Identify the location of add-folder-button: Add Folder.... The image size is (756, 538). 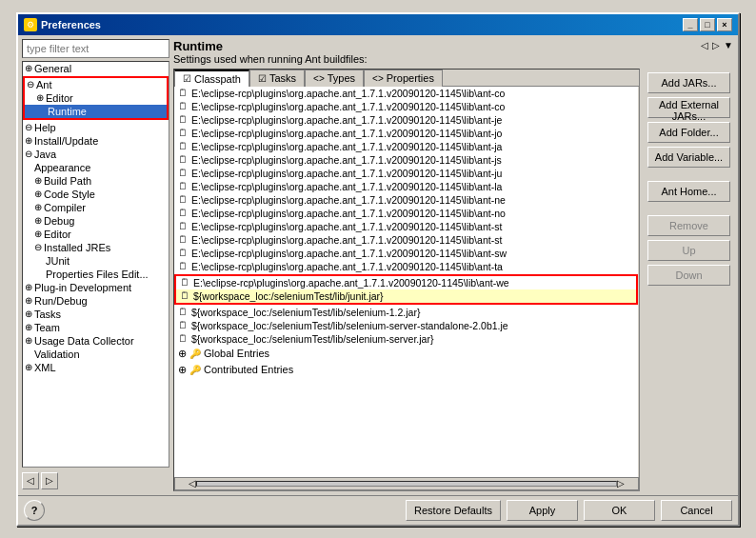
(689, 132).